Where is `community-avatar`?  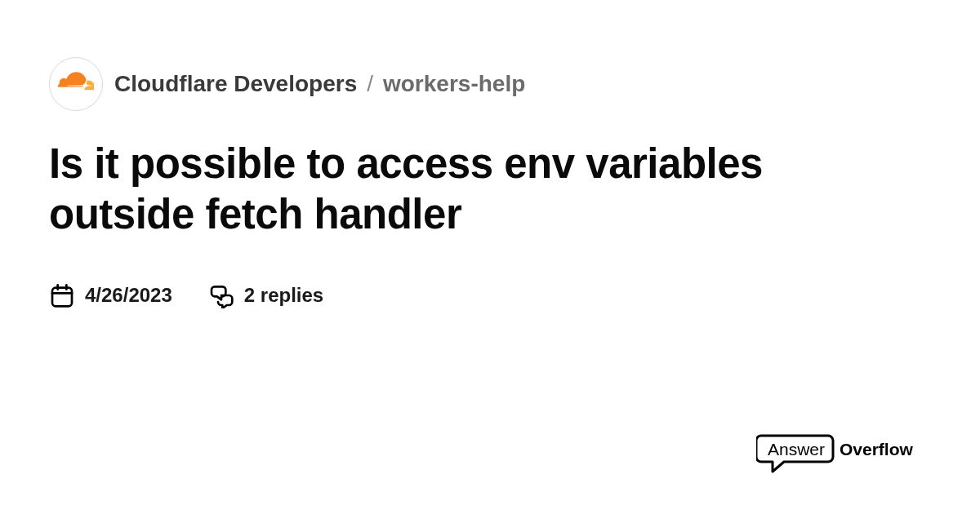 community-avatar is located at coordinates (76, 84).